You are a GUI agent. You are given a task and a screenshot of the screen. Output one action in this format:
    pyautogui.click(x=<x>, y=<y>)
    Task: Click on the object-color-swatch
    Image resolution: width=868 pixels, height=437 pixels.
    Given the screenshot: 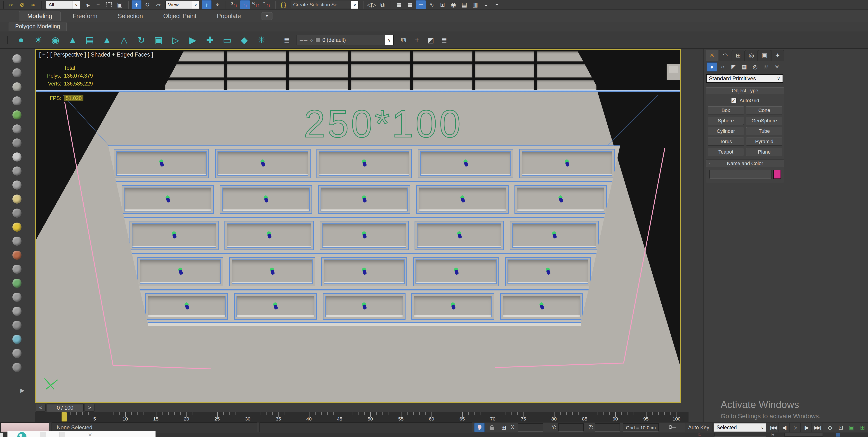 What is the action you would take?
    pyautogui.click(x=777, y=175)
    